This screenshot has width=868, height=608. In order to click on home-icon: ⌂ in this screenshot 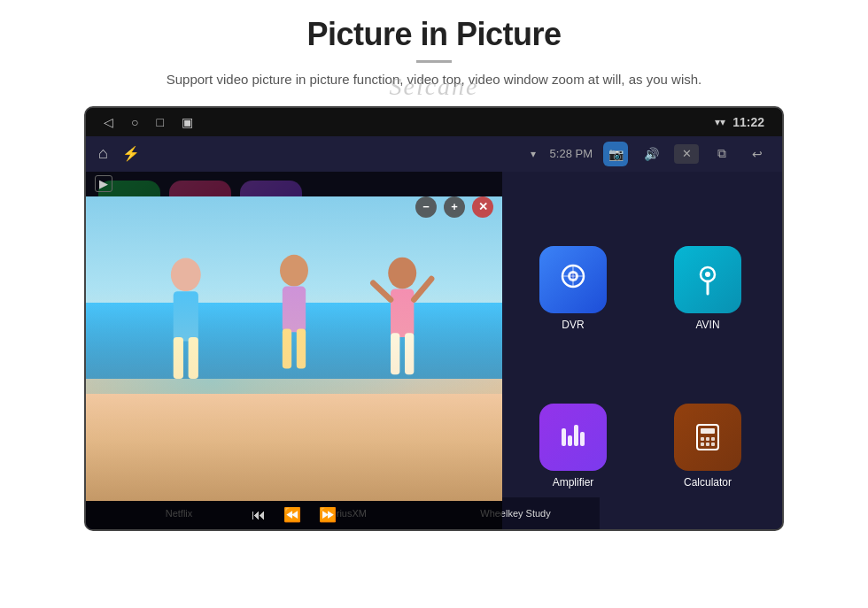, I will do `click(103, 154)`.